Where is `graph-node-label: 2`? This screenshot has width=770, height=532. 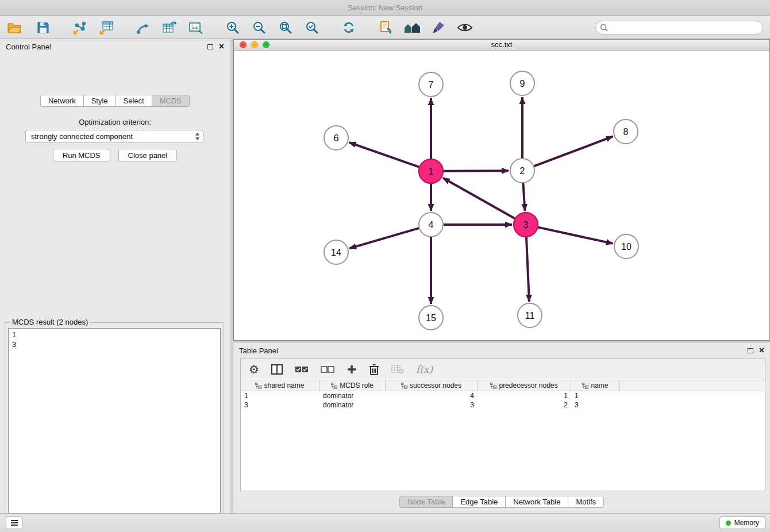
graph-node-label: 2 is located at coordinates (523, 171).